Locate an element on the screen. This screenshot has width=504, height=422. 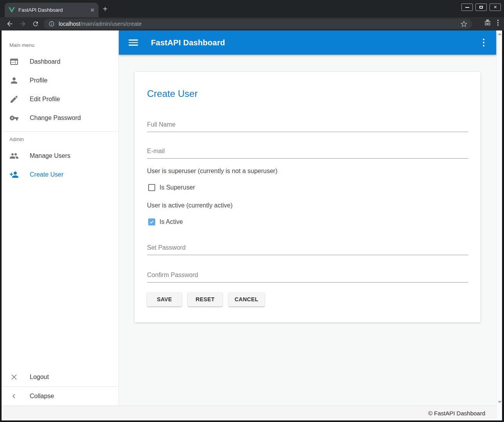
url-bar: localhost/main/admin/users/create is located at coordinates (258, 24).